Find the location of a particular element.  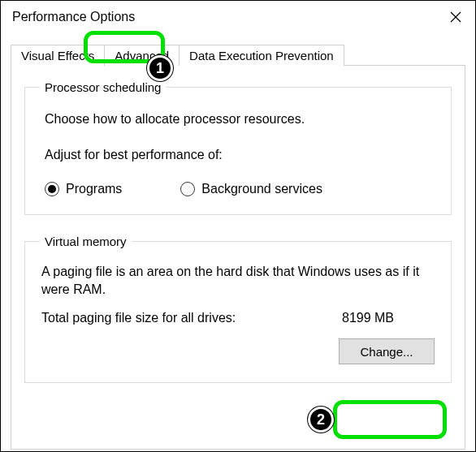

processor-desc: Choose how to allocate processor resourc… is located at coordinates (240, 119).